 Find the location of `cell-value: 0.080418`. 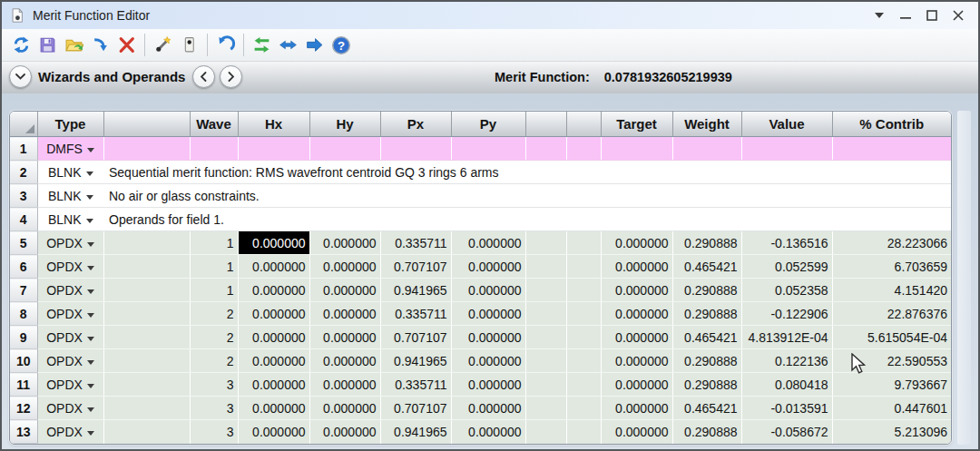

cell-value: 0.080418 is located at coordinates (787, 385).